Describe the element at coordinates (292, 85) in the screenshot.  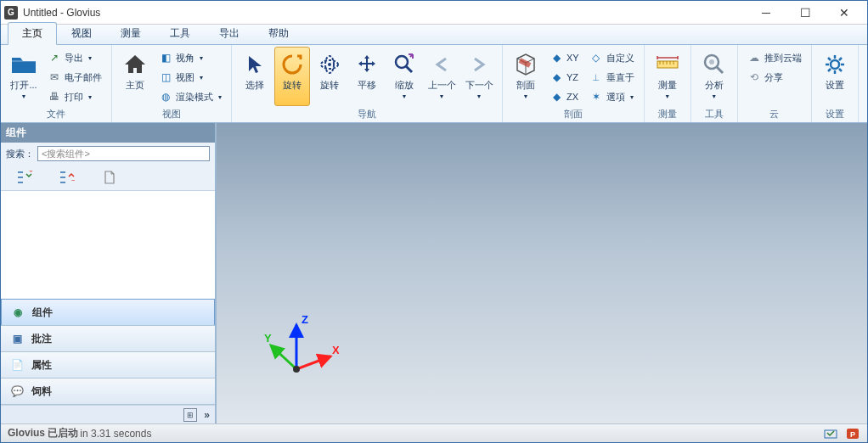
I see `spin-label: 旋转` at that location.